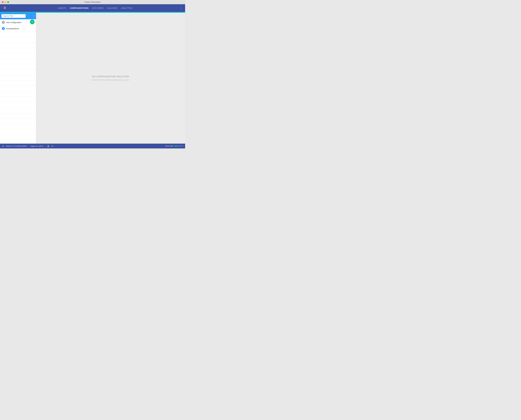  I want to click on list-item: 2 KonakartDemo, so click(18, 29).